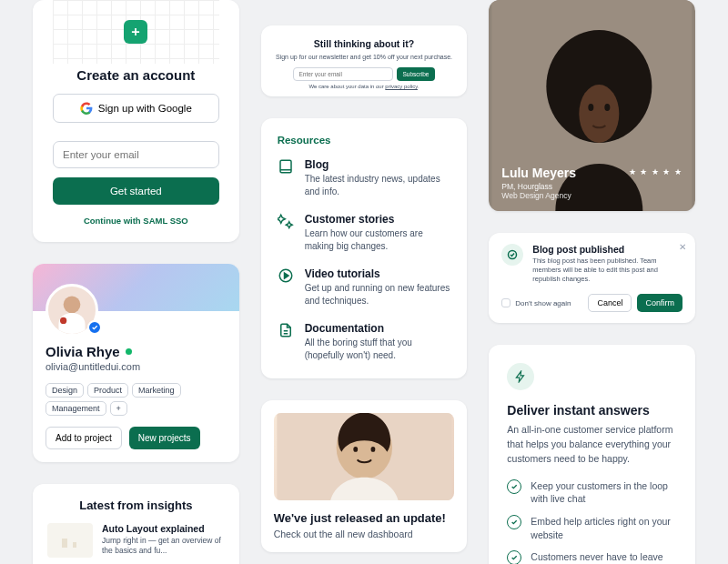 This screenshot has height=564, width=728. I want to click on dont-show-checkbox: Don't show again, so click(536, 303).